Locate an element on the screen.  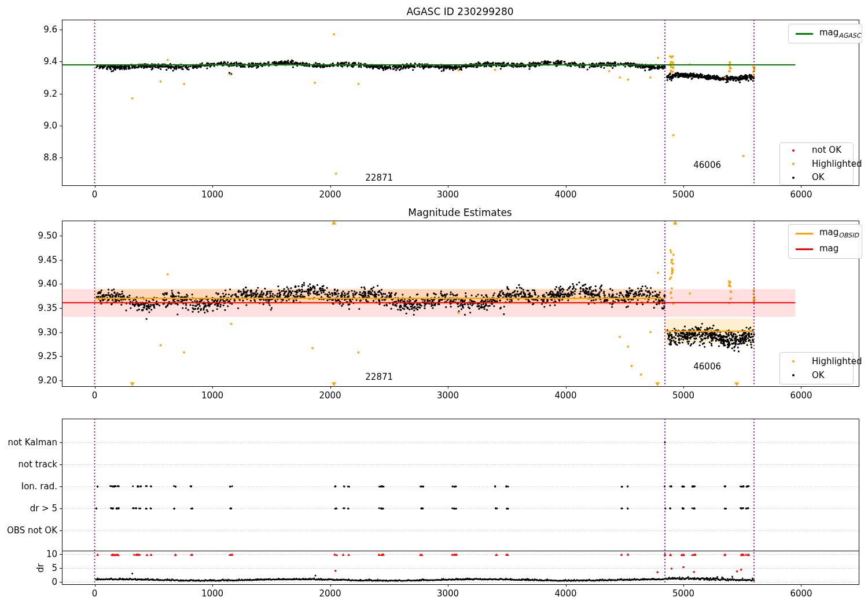
flag-category-label: OBS not OK is located at coordinates (32, 530).